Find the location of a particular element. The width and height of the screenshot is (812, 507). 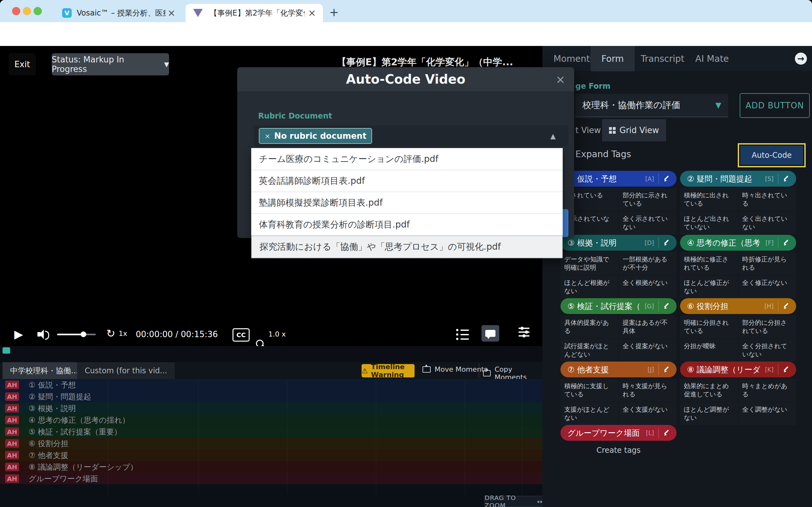

rating-cell-button: 積極的に出されている is located at coordinates (709, 199).